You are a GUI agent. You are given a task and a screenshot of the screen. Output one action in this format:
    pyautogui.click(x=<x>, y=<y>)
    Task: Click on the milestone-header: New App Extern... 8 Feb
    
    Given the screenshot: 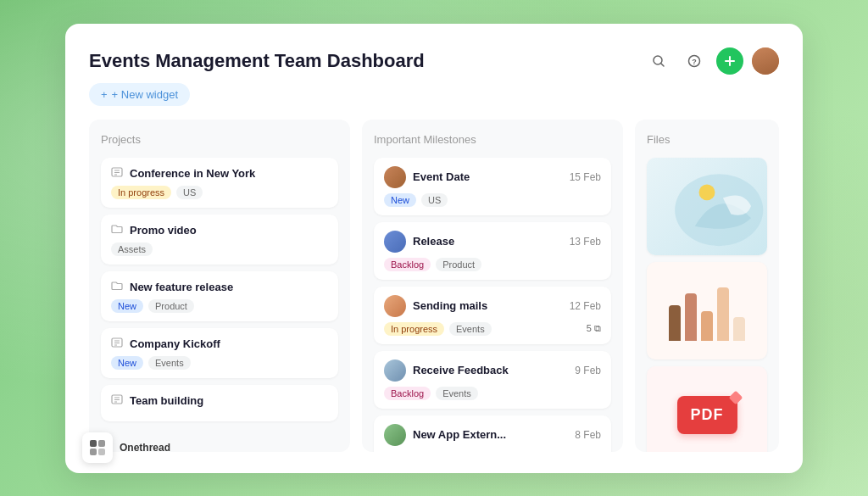 What is the action you would take?
    pyautogui.click(x=492, y=435)
    